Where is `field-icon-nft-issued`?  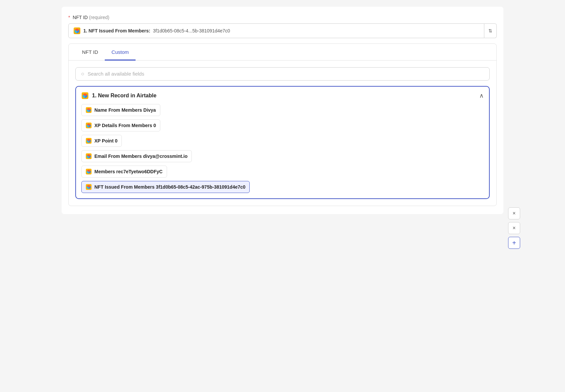
field-icon-nft-issued is located at coordinates (89, 187).